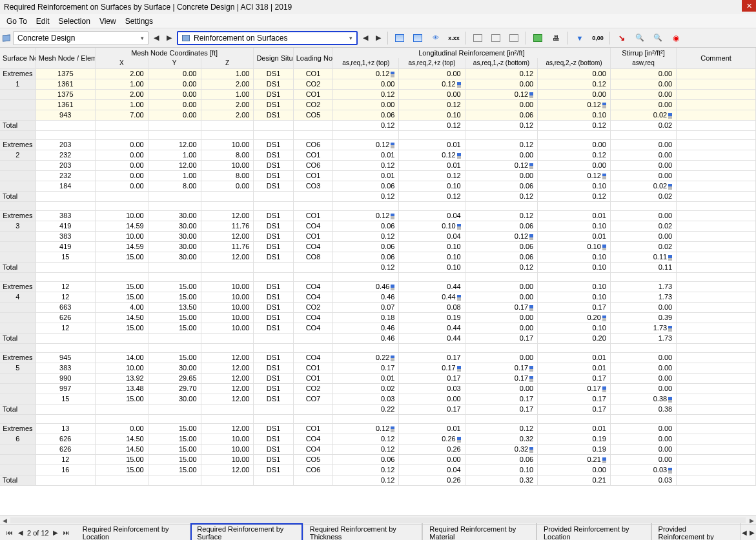  Describe the element at coordinates (378, 257) in the screenshot. I see `table-row: 1515.0030.0012.00DS1CO80.060.100.060.100…` at that location.